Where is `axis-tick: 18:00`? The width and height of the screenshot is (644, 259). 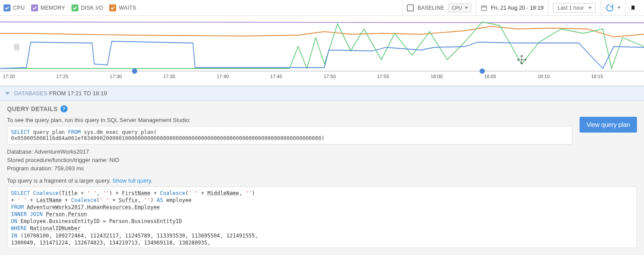 axis-tick: 18:00 is located at coordinates (437, 76).